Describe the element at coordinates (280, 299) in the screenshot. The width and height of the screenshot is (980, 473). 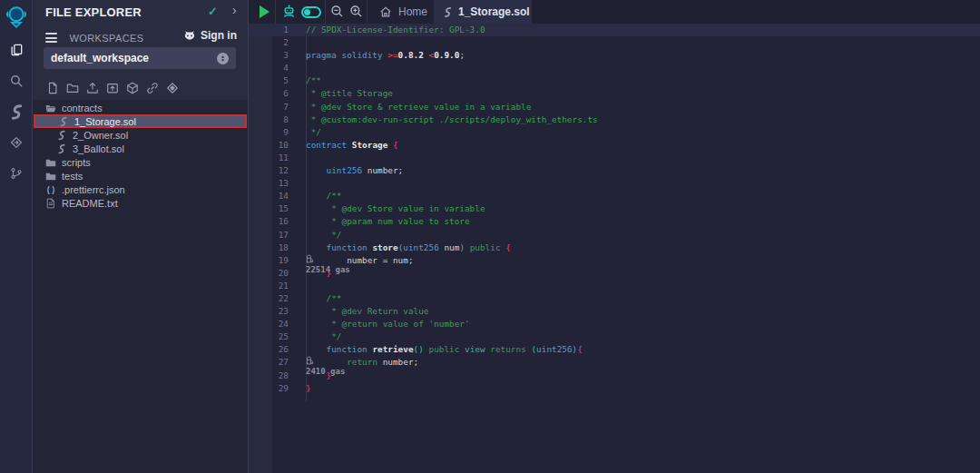
I see `line-number: 22` at that location.